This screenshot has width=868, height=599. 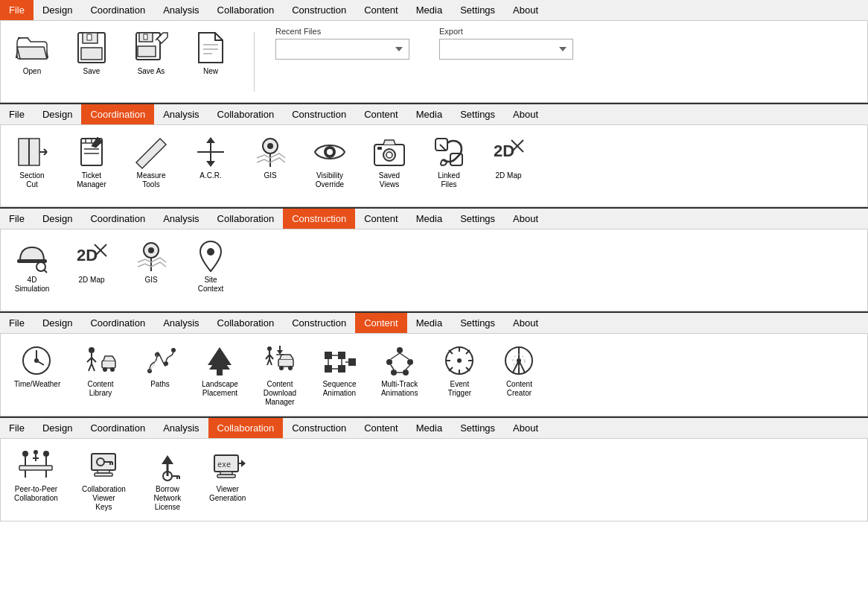 I want to click on export-select, so click(x=506, y=49).